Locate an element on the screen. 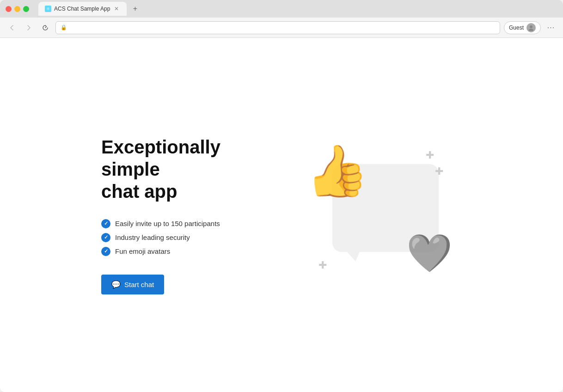  right-section: 👍 🩶 ✚ ✚ ✚ is located at coordinates (379, 215).